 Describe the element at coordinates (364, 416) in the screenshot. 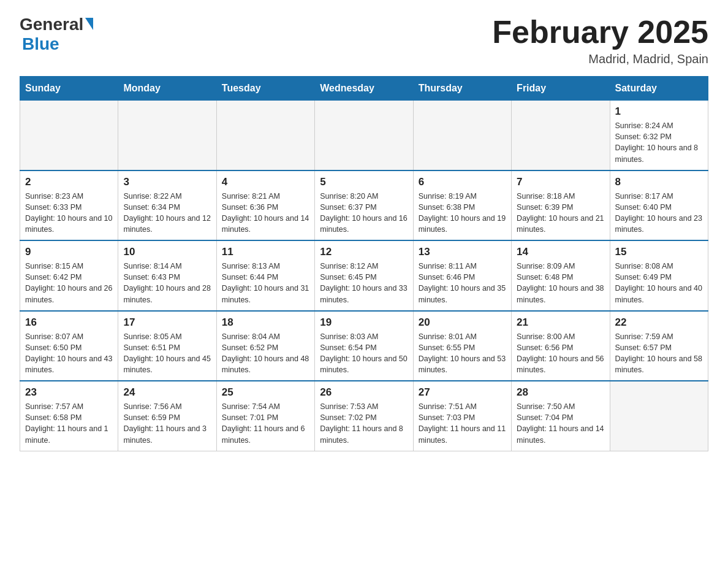

I see `calendar-day-cell: 26Sunrise: 7:53 AMSunset: 7:02 PMDayligh…` at that location.